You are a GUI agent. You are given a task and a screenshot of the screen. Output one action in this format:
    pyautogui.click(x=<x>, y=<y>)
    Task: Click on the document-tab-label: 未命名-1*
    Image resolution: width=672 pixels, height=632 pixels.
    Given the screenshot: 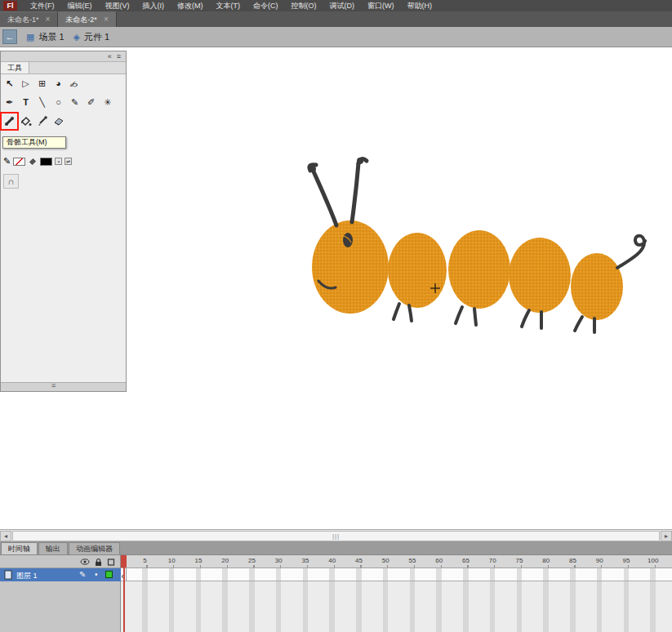 What is the action you would take?
    pyautogui.click(x=23, y=20)
    